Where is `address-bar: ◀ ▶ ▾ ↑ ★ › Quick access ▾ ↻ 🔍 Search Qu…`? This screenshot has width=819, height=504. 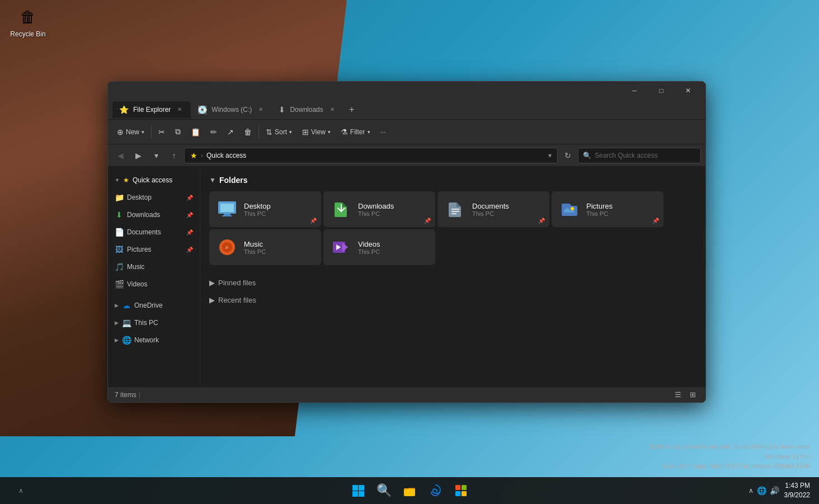
address-bar: ◀ ▶ ▾ ↑ ★ › Quick access ▾ ↻ 🔍 Search Qu… is located at coordinates (407, 156).